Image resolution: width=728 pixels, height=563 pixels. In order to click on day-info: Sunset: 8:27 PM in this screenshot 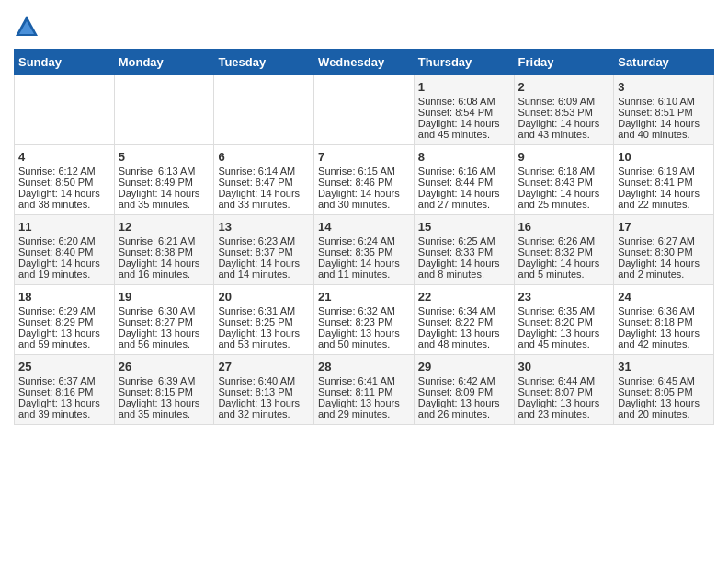, I will do `click(165, 322)`.